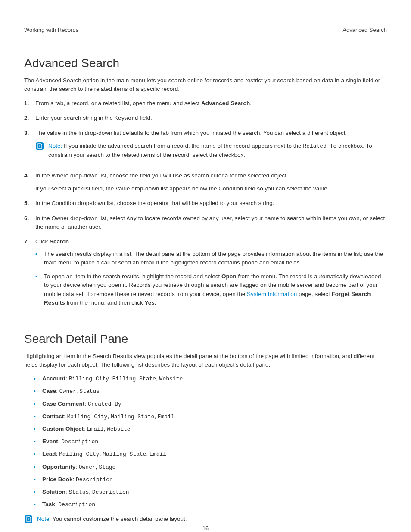 The width and height of the screenshot is (411, 532). Describe the element at coordinates (30, 223) in the screenshot. I see `step-number: 6.` at that location.